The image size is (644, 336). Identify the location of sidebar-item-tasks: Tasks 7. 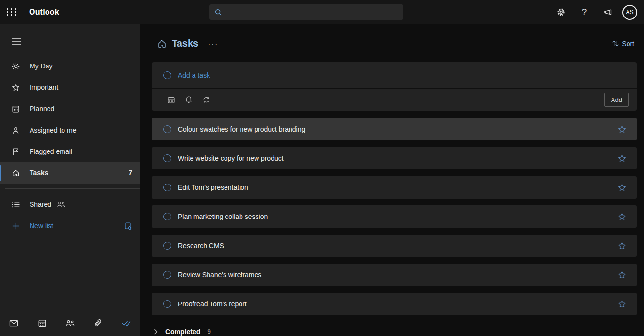
(70, 173).